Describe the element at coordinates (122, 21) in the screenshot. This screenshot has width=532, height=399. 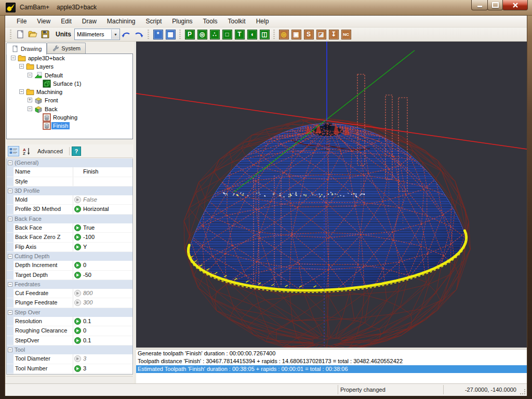
I see `menu-machining: Machining` at that location.